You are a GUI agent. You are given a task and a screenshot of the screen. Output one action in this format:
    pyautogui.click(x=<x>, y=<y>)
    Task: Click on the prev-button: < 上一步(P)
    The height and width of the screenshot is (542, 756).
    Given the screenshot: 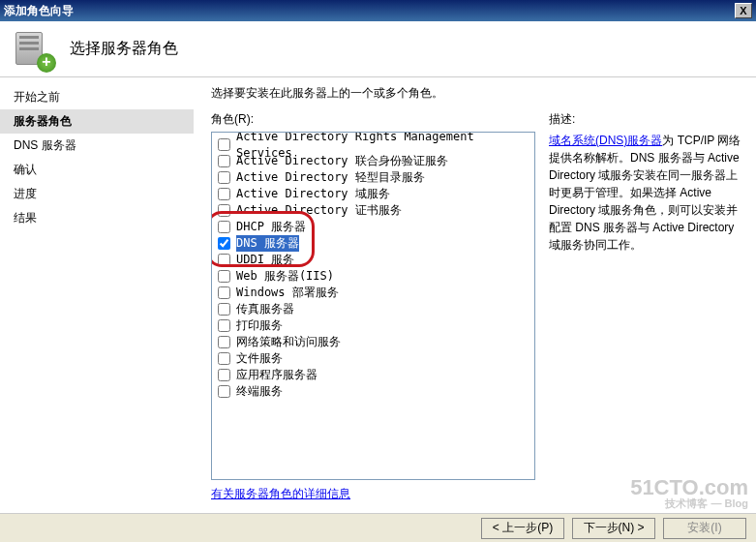 What is the action you would take?
    pyautogui.click(x=523, y=528)
    